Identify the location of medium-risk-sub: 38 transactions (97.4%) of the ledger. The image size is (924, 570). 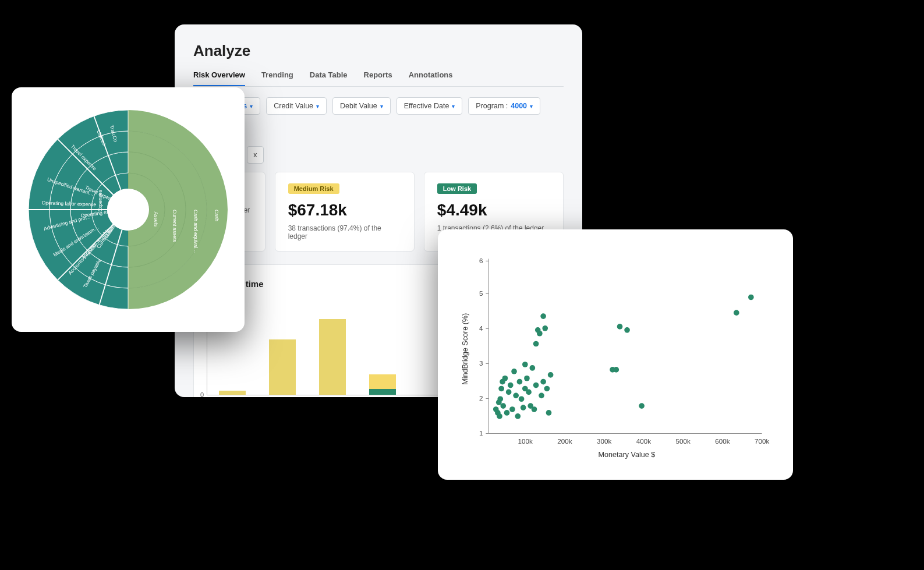
(345, 232).